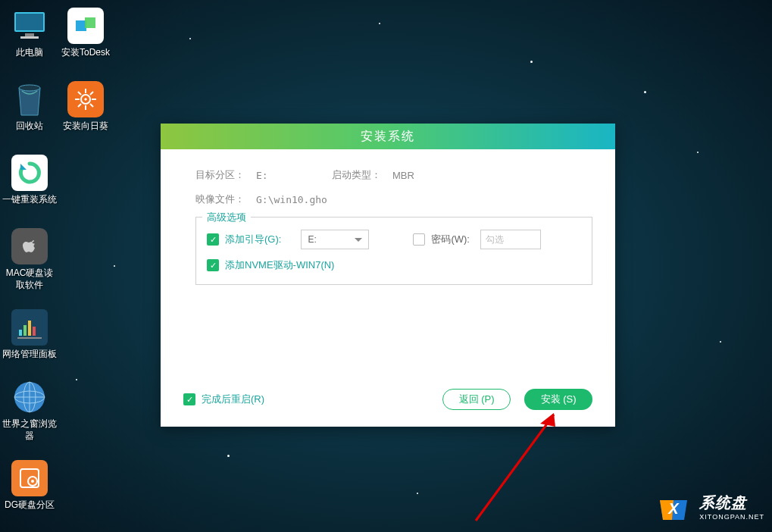  What do you see at coordinates (674, 509) in the screenshot?
I see `svg-text: X` at bounding box center [674, 509].